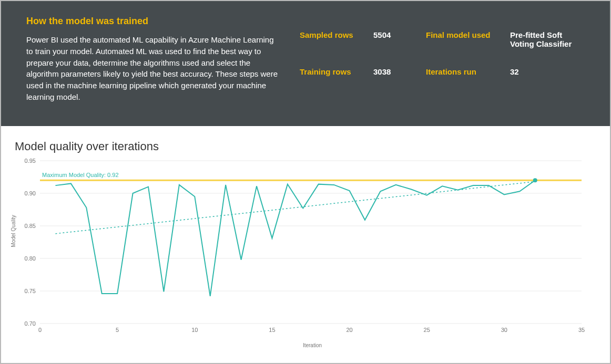 The width and height of the screenshot is (611, 364). Describe the element at coordinates (547, 39) in the screenshot. I see `final-model-value: Pre-fitted Soft Voting Classifier` at that location.